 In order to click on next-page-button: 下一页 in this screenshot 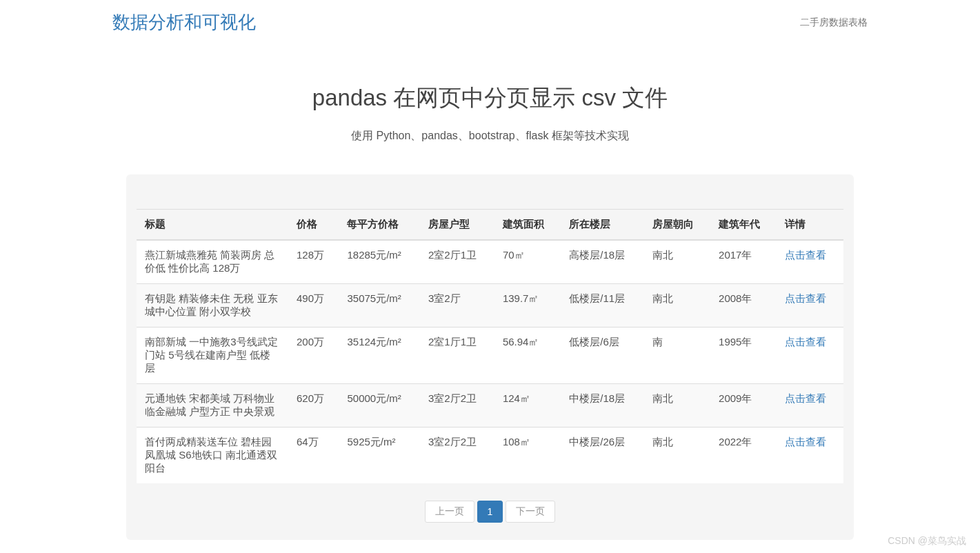, I will do `click(530, 512)`.